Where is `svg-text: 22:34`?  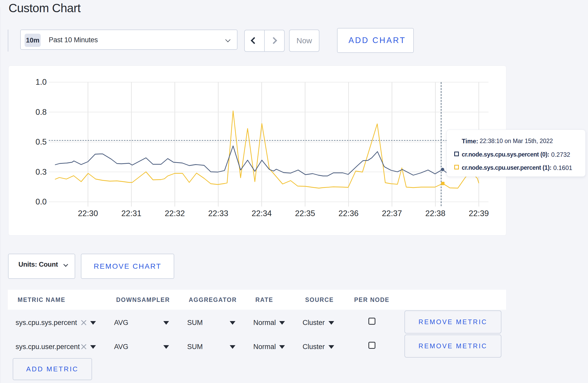
svg-text: 22:34 is located at coordinates (262, 214).